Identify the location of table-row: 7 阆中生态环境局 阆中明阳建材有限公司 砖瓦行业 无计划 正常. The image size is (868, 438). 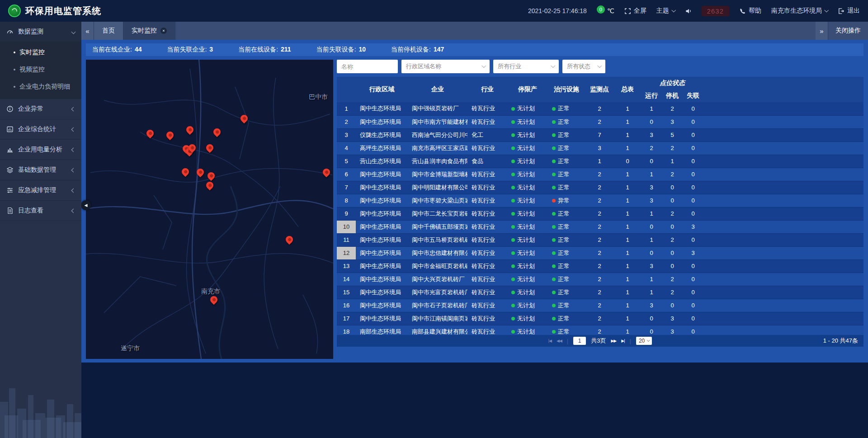
(600, 187).